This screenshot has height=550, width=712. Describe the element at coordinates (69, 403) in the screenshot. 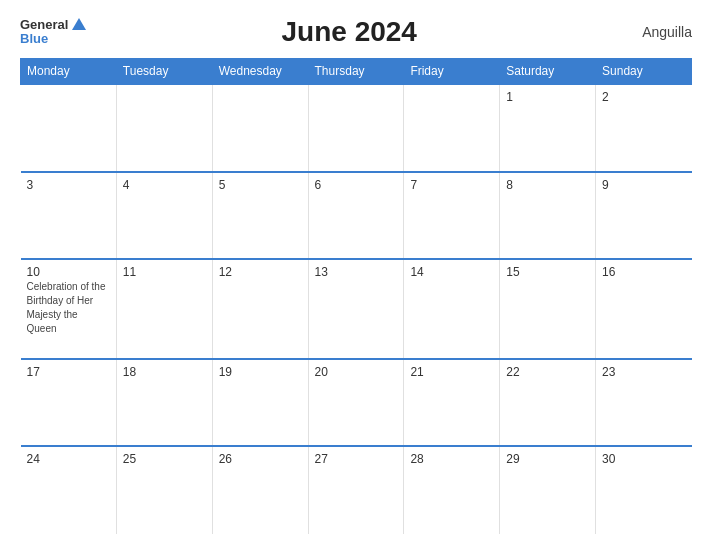

I see `calendar-cell: 17` at that location.